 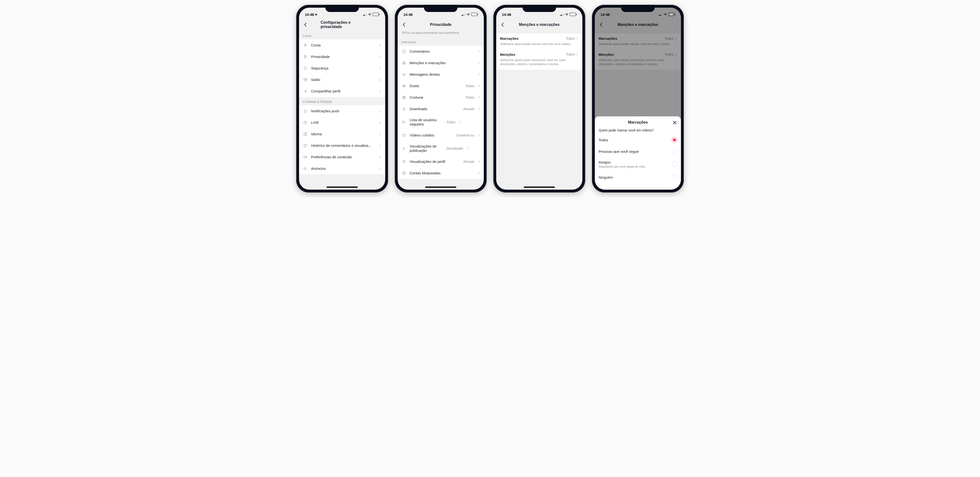 What do you see at coordinates (342, 80) in the screenshot?
I see `row-saldo: Saldo` at bounding box center [342, 80].